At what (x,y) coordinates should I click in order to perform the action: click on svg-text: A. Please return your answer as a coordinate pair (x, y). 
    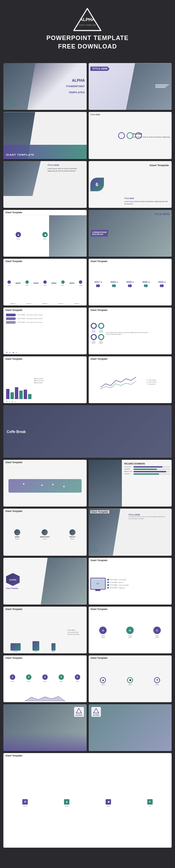
    Looking at the image, I should click on (94, 550).